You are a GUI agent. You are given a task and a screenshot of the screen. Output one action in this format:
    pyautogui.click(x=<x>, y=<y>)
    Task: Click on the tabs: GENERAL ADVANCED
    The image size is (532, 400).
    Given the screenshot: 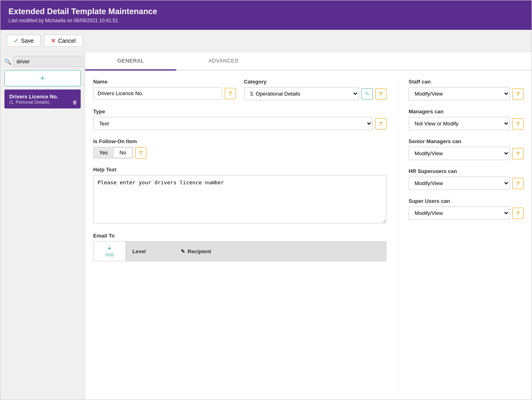 What is the action you would take?
    pyautogui.click(x=308, y=61)
    